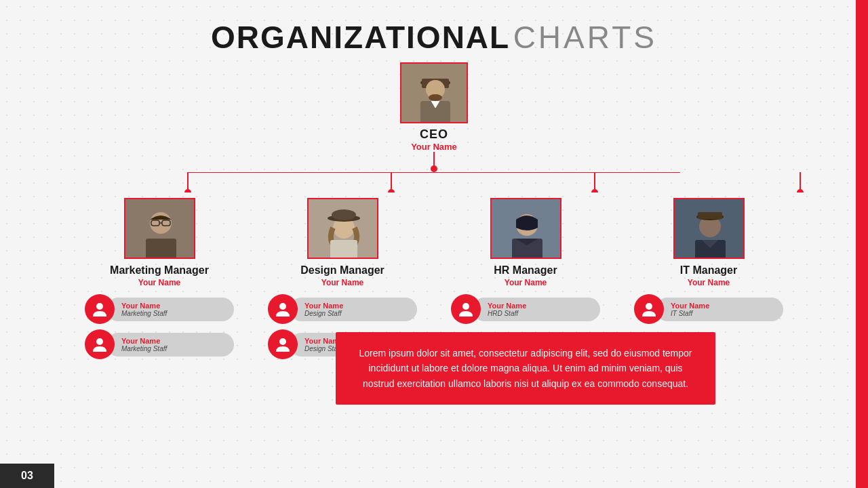 This screenshot has height=488, width=868. I want to click on staff-role-5: HRD Staff, so click(539, 313).